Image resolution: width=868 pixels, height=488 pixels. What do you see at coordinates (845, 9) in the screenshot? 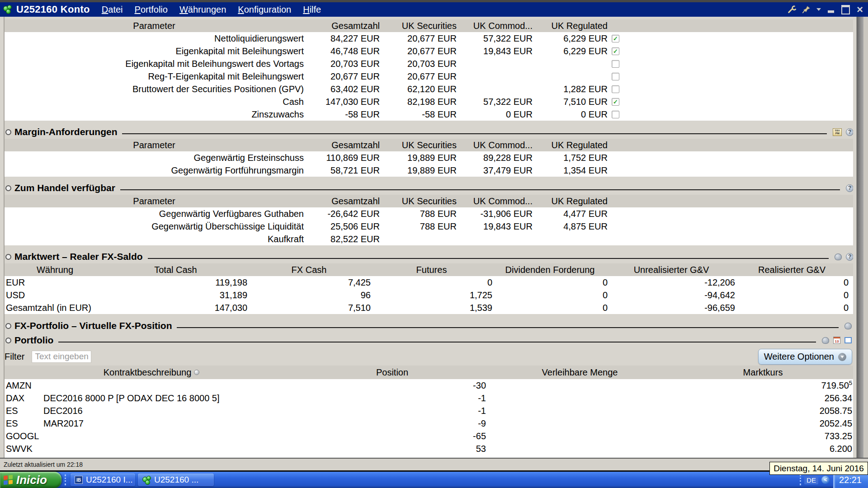
I see `maximize-button` at bounding box center [845, 9].